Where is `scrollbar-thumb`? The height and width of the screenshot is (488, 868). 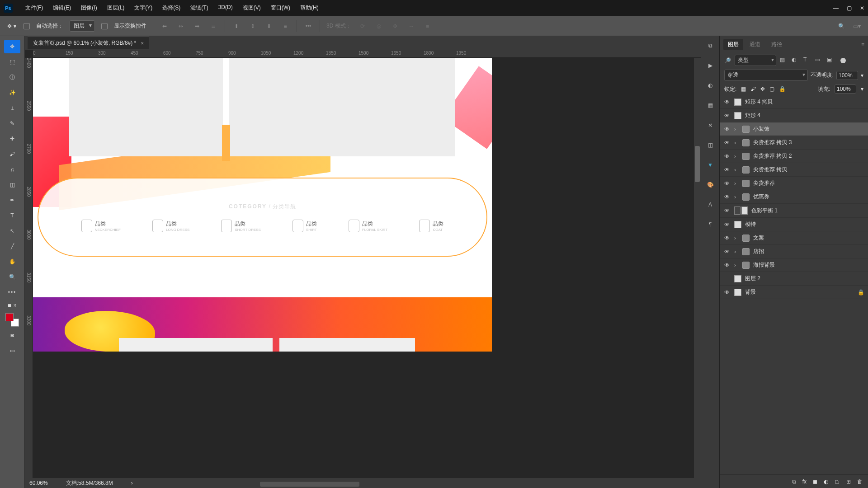 scrollbar-thumb is located at coordinates (697, 164).